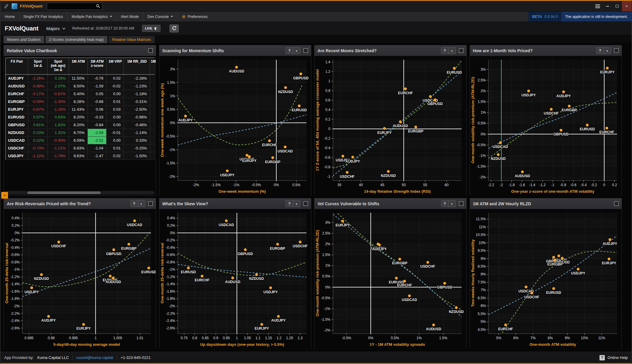 The height and width of the screenshot is (364, 632). Describe the element at coordinates (76, 39) in the screenshot. I see `tab-zscores: Z-Scores (vulnerability heat map)` at that location.